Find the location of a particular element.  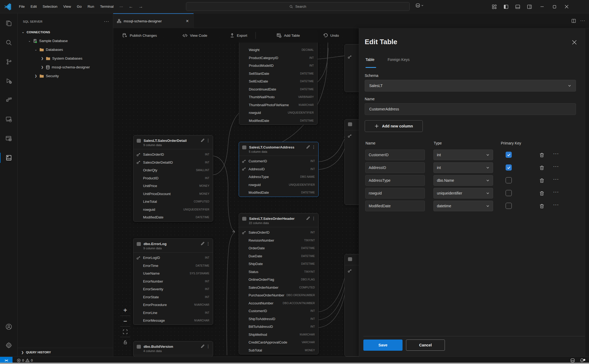

minimize-button is located at coordinates (542, 7).